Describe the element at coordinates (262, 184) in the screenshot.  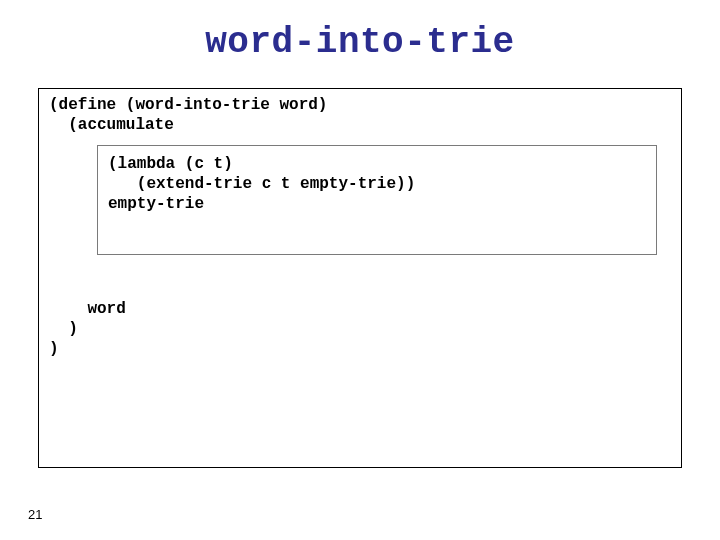
I see `code-lambda-body: (lambda (c t) (extend-trie c t empty-tri…` at that location.